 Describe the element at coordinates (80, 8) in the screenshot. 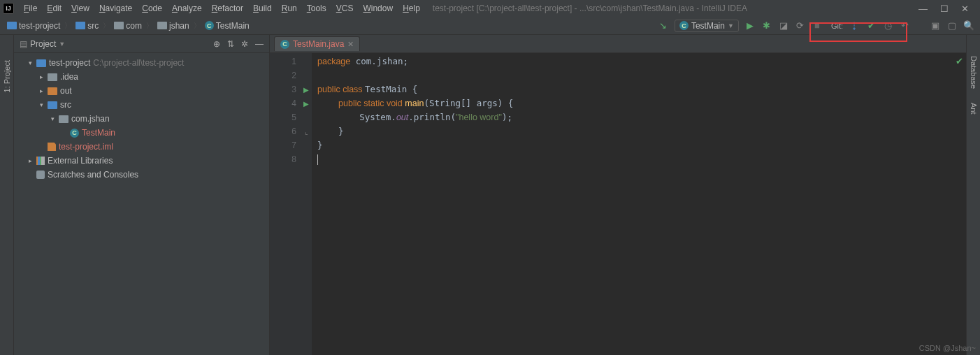

I see `menu-view: View` at that location.